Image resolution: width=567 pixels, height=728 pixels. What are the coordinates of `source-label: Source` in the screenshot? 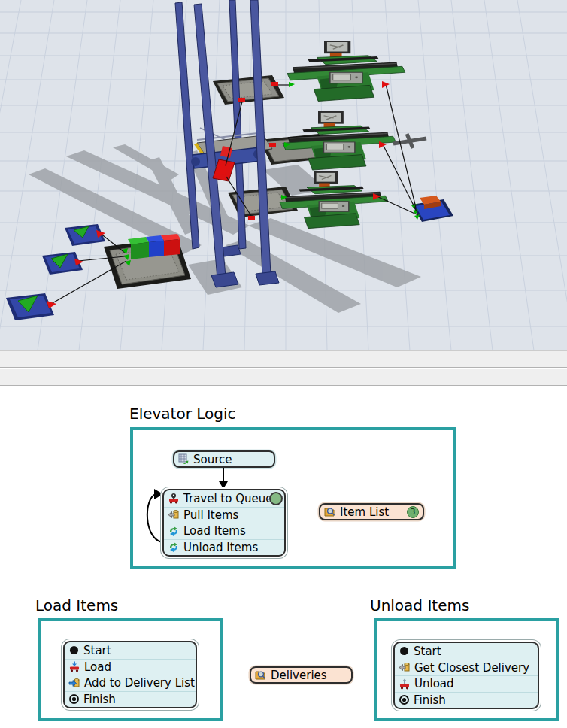 It's located at (213, 460).